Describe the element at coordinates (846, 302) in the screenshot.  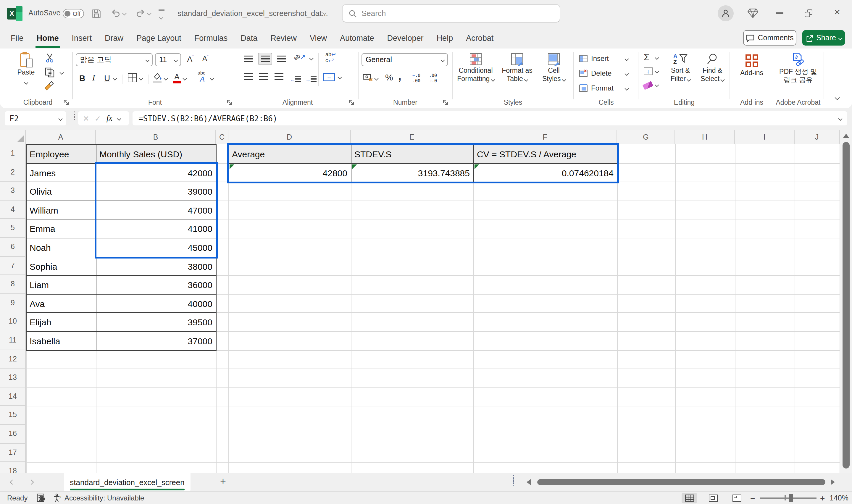
I see `vertical-scrollbar` at that location.